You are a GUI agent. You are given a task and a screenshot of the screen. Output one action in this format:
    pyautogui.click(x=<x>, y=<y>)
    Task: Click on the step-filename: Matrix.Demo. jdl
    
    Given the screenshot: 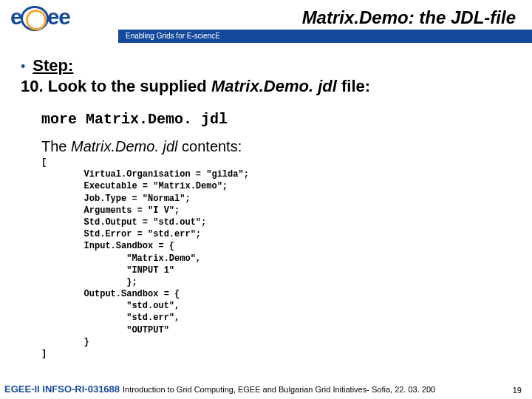 What is the action you would take?
    pyautogui.click(x=274, y=86)
    